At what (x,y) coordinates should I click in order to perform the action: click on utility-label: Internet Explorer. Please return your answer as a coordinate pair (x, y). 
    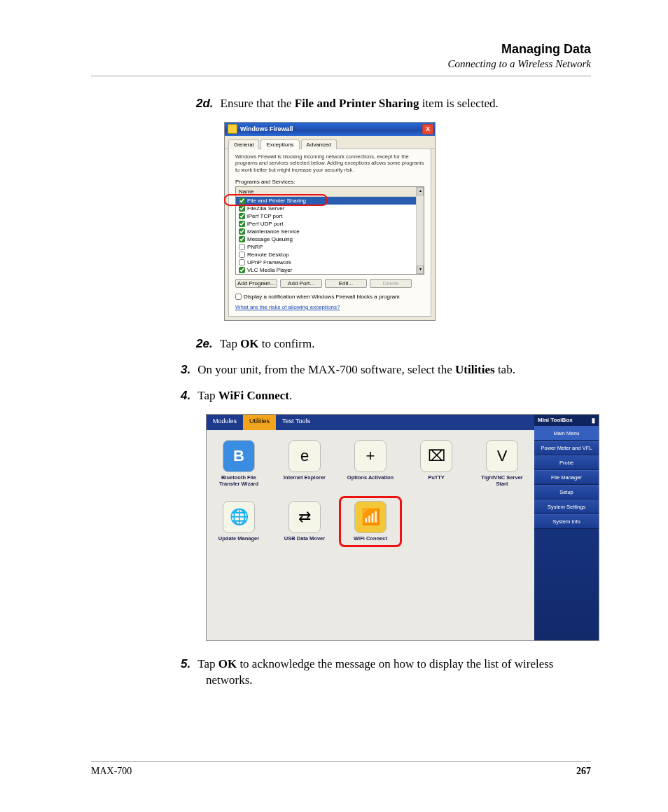
    Looking at the image, I should click on (305, 478).